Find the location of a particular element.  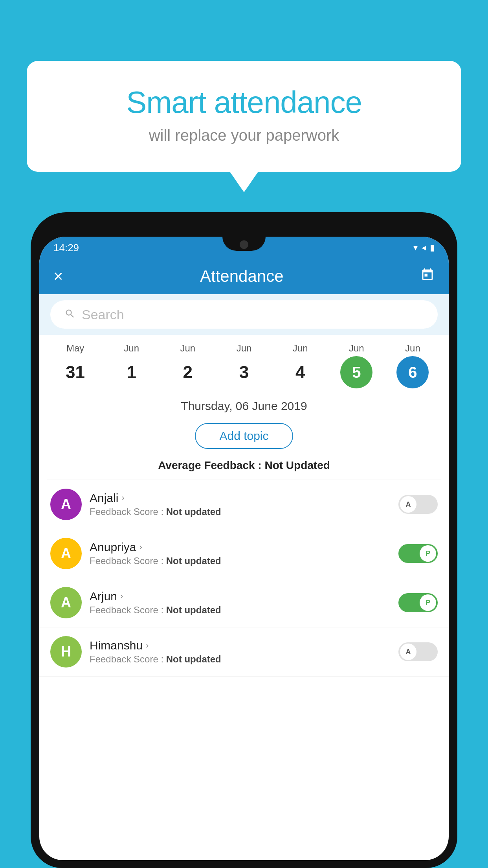

cal-date-label: 1 is located at coordinates (132, 372).